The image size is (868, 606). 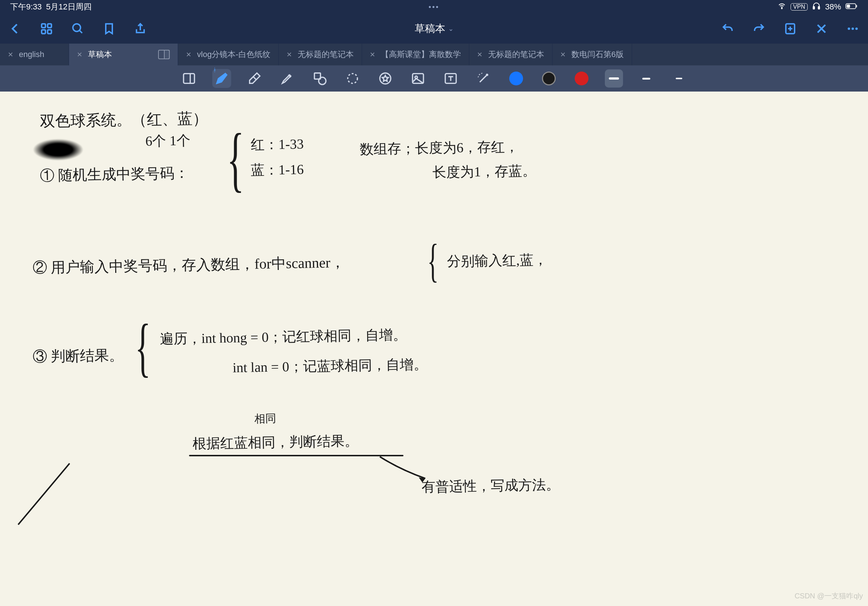 What do you see at coordinates (109, 29) in the screenshot?
I see `bookmark-button` at bounding box center [109, 29].